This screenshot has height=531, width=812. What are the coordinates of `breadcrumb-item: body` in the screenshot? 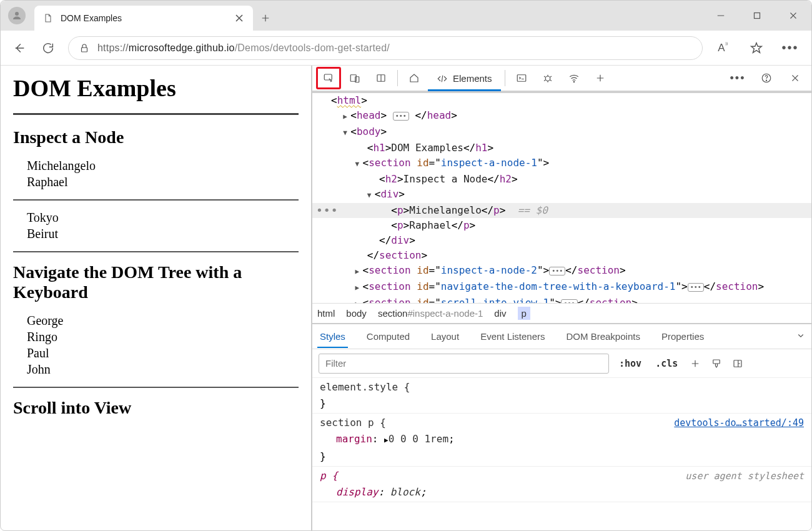 It's located at (356, 314).